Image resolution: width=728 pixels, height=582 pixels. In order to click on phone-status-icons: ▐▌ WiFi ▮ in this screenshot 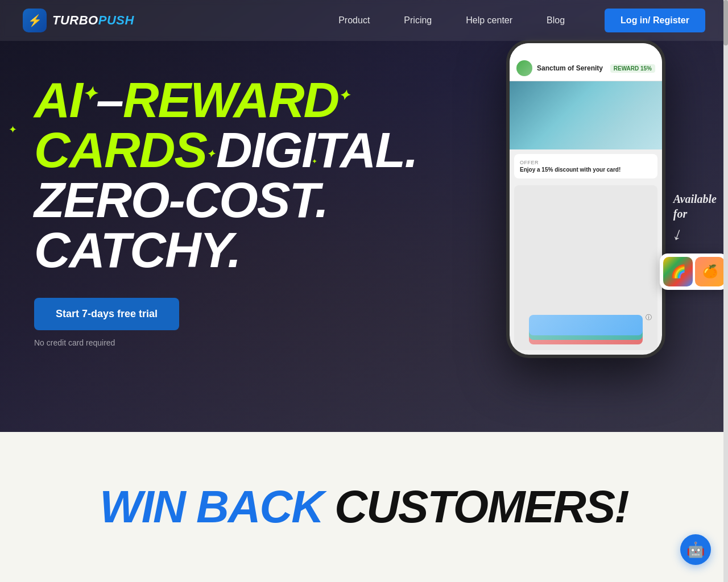, I will do `click(641, 51)`.